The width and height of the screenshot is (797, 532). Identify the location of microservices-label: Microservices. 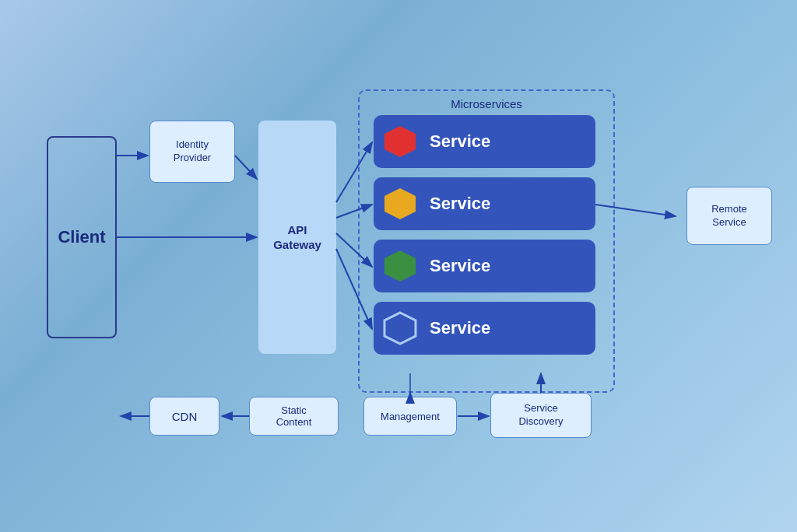
(486, 104).